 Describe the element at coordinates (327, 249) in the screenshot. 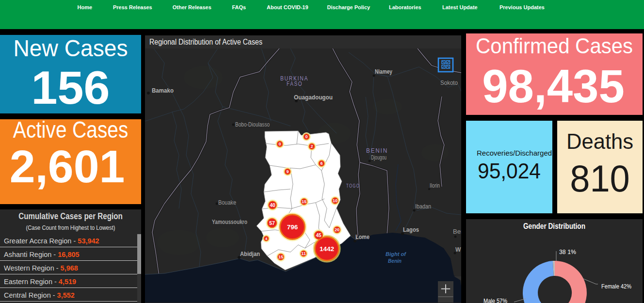

I see `svg-text: 1442` at that location.